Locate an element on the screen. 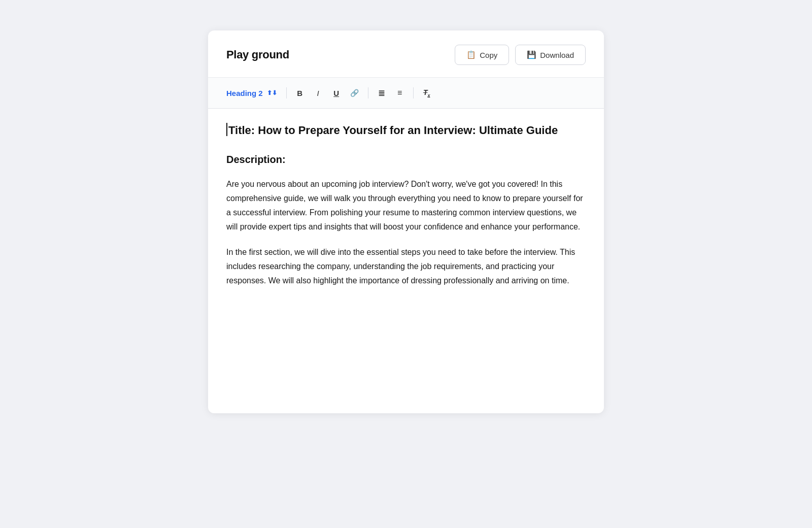 The height and width of the screenshot is (528, 812). download-label: Download is located at coordinates (557, 55).